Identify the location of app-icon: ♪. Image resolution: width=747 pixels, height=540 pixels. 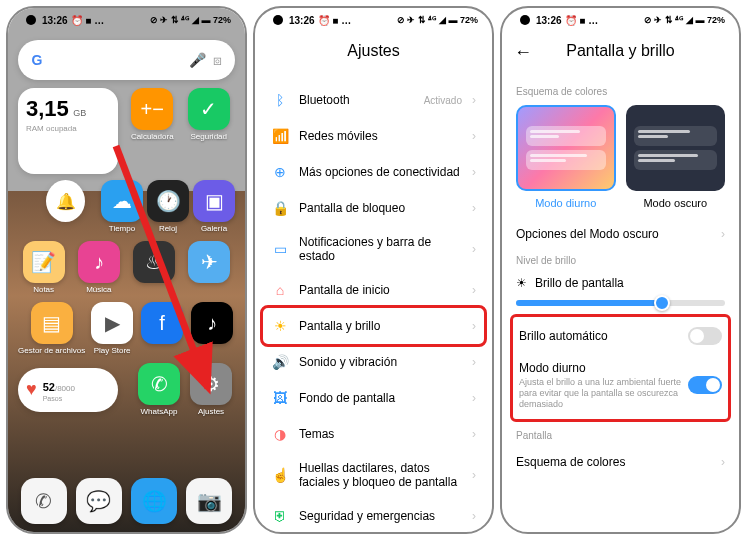
(212, 328).